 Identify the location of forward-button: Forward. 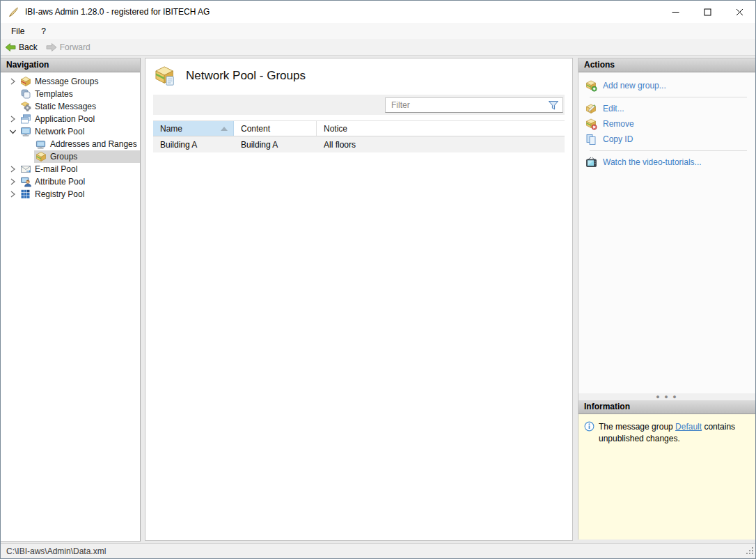
(69, 47).